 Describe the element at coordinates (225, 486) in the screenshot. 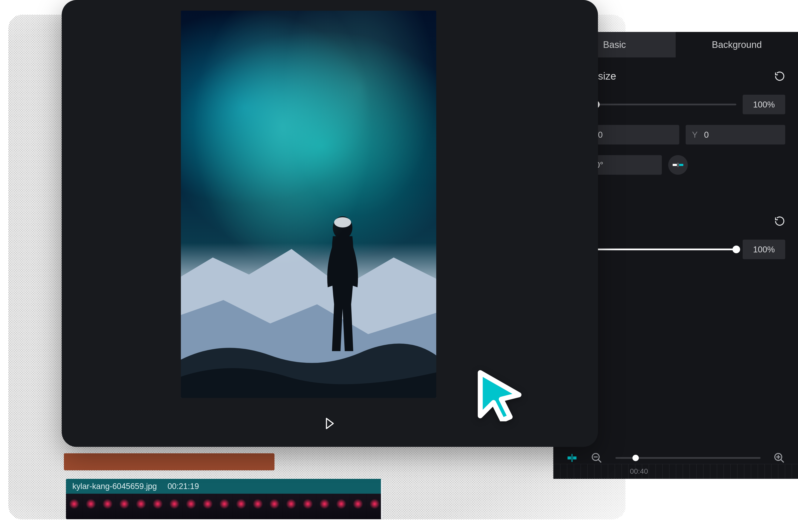

I see `clip-header: kylar-kang-6045659.jpg 00:21:19` at that location.